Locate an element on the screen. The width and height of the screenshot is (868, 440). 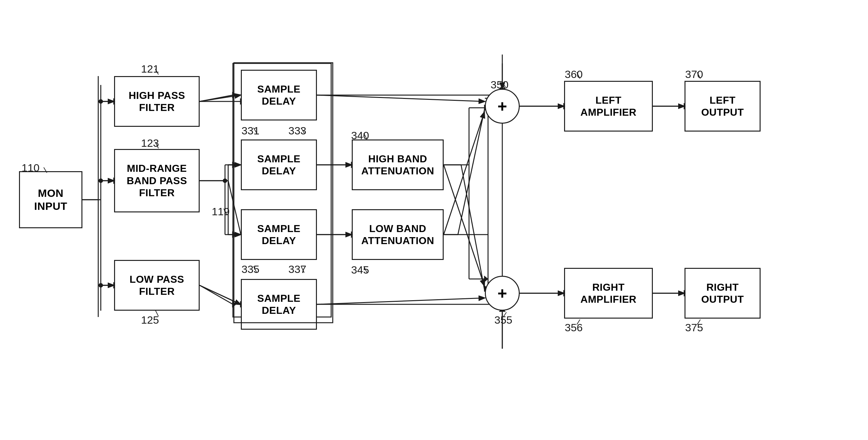
low-pass-filter-block: LOW PASSFILTER is located at coordinates (157, 285).